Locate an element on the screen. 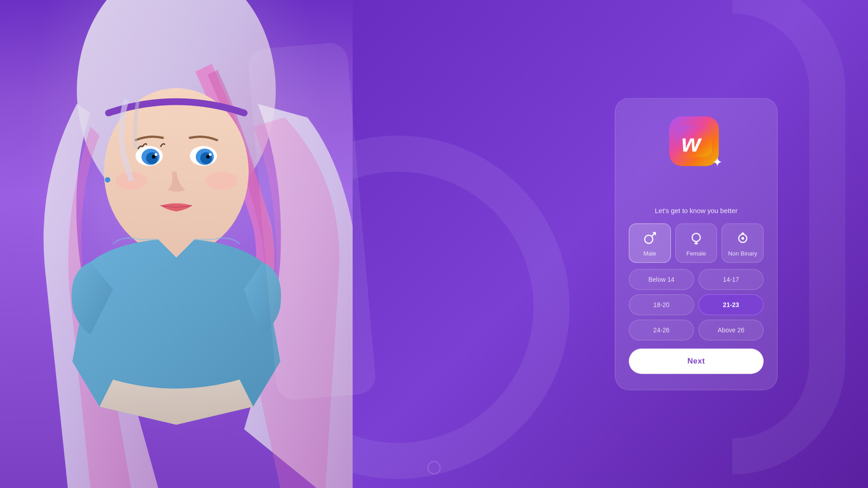 The height and width of the screenshot is (488, 868). gender-btn-female: Female is located at coordinates (696, 243).